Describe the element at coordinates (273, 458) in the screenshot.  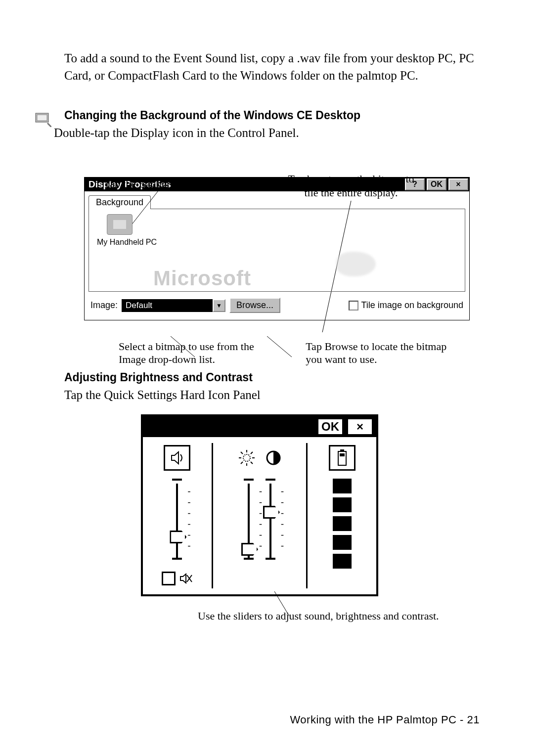
I see `contrast-icon` at that location.